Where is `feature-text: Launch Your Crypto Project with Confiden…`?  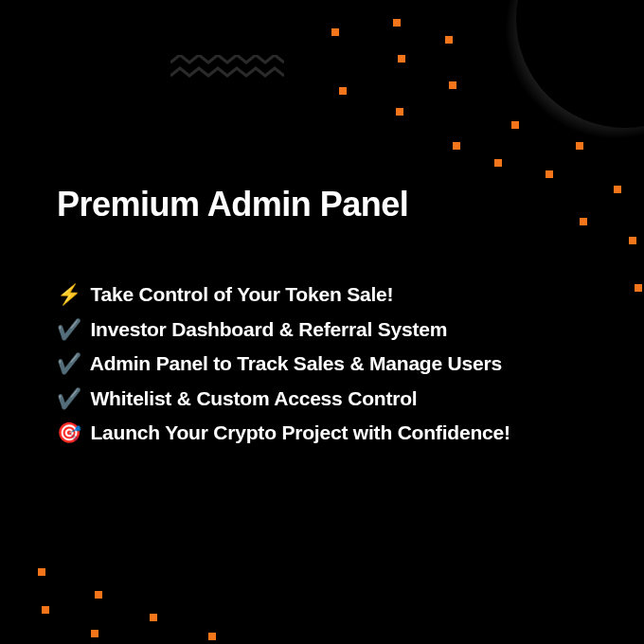
feature-text: Launch Your Crypto Project with Confiden… is located at coordinates (299, 432).